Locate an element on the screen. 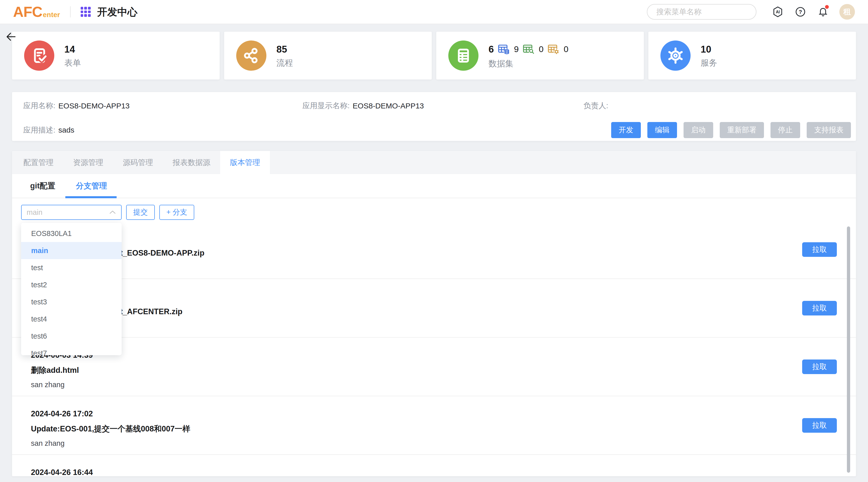 This screenshot has width=868, height=482. commit-title: t_EOS8-DEMO-APP.zip is located at coordinates (488, 253).